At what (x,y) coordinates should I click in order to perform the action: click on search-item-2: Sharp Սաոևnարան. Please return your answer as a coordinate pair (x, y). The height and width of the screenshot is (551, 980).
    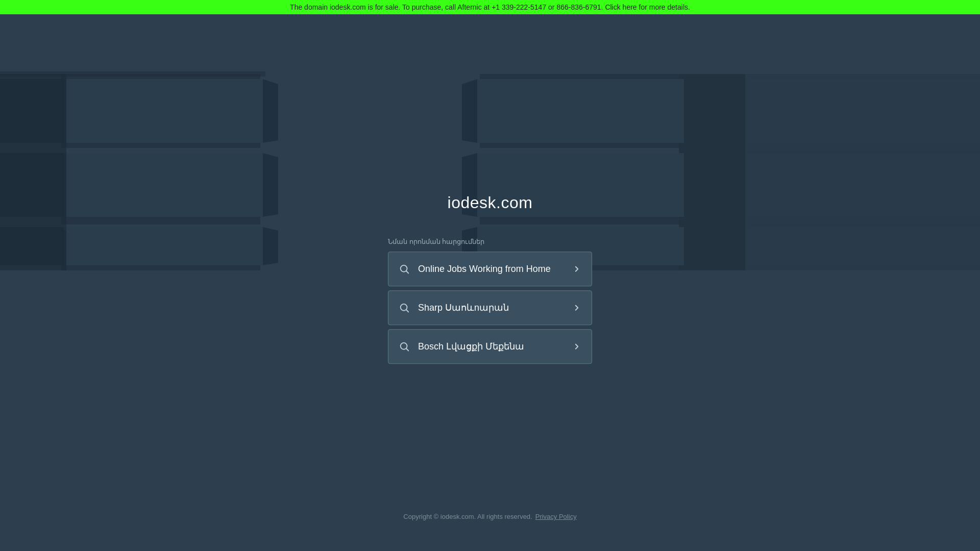
    Looking at the image, I should click on (490, 308).